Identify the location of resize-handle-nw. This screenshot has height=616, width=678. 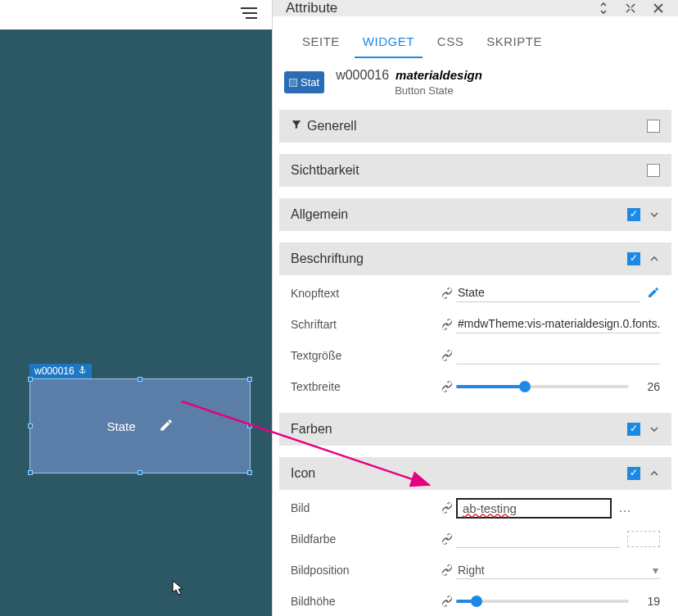
(30, 379).